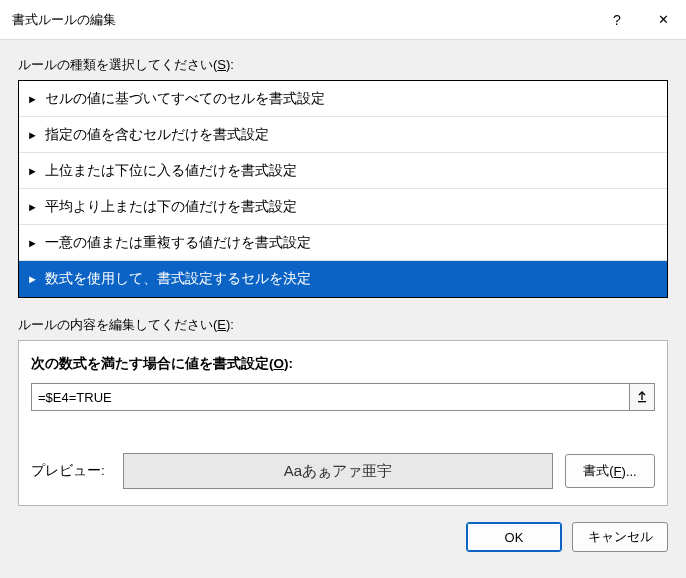 The image size is (686, 578). Describe the element at coordinates (343, 537) in the screenshot. I see `dialog-footer: OK キャンセル` at that location.